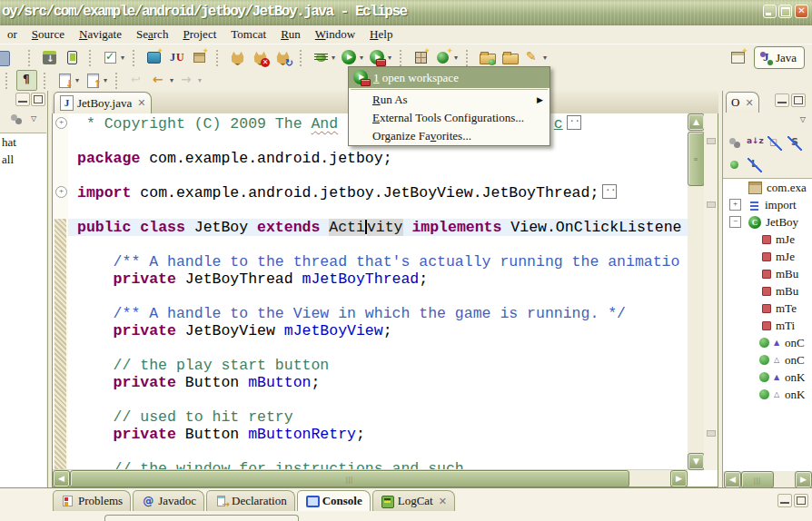 This screenshot has height=521, width=812. Describe the element at coordinates (96, 80) in the screenshot. I see `prev-annotation-button: ▾` at that location.